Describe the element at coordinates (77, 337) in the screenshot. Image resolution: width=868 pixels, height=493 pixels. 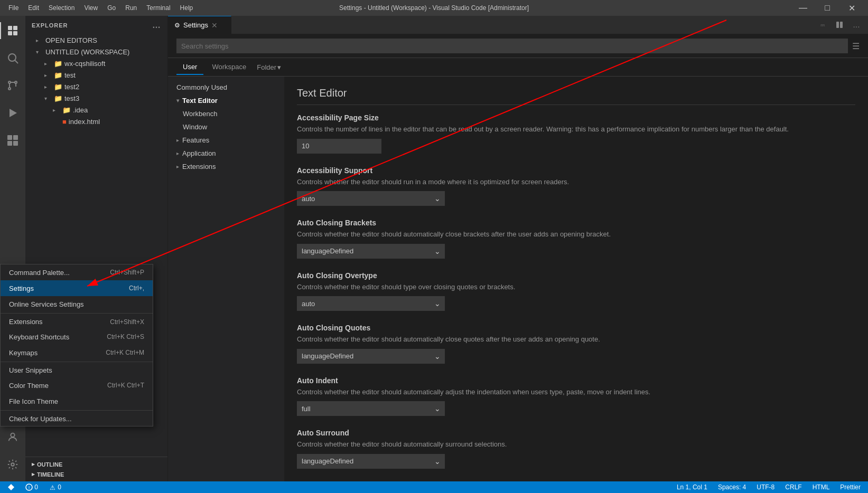
I see `context-menu-keyboard-shortcuts: Keyboard Shortcuts Ctrl+K Ctrl+S` at that location.